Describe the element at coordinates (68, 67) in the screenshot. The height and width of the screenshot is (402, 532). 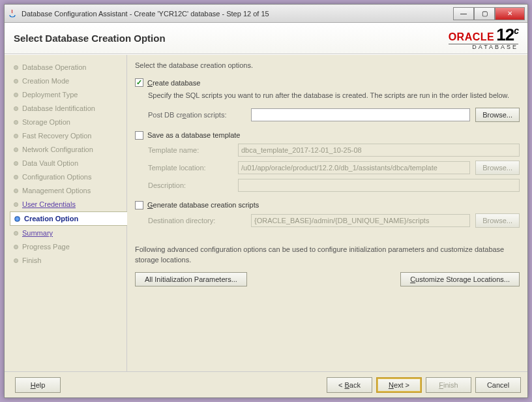
I see `nav-step-1: Database Operation` at that location.